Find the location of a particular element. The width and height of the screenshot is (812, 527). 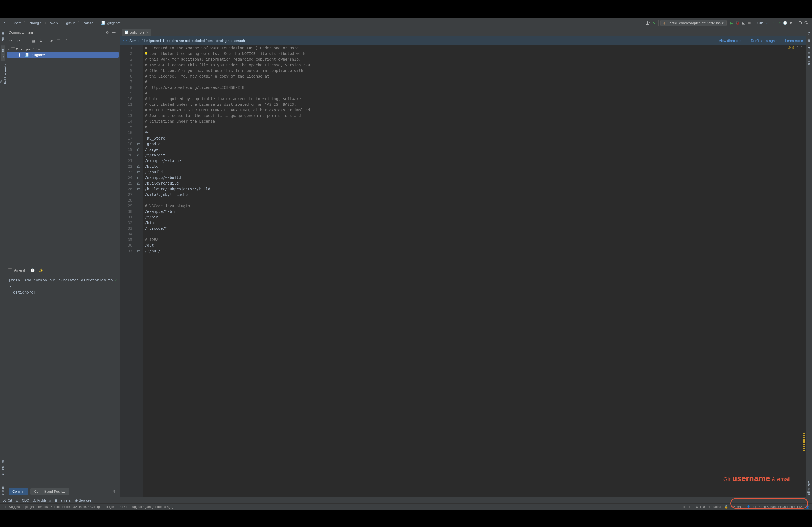

tab-pull-requests: ⇅ Pull Requests is located at coordinates (4, 74).